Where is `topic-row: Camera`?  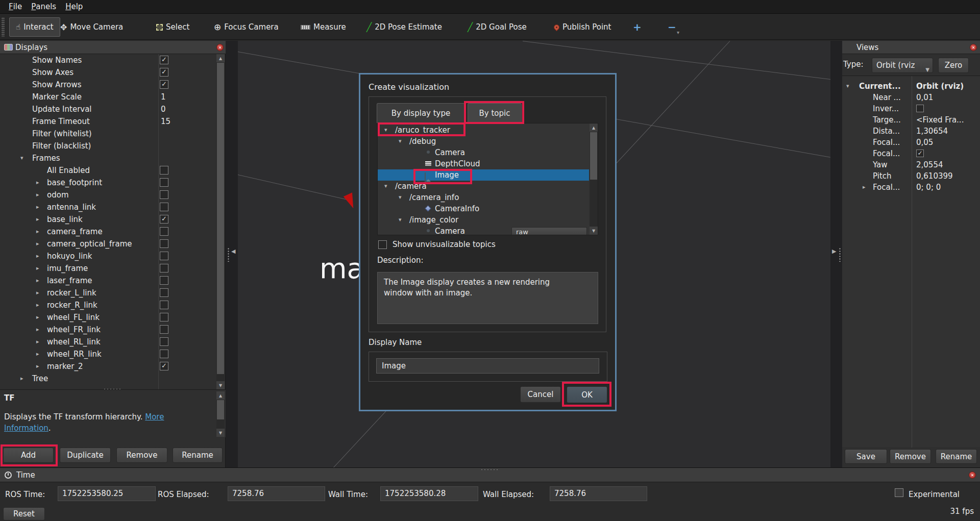 topic-row: Camera is located at coordinates (483, 153).